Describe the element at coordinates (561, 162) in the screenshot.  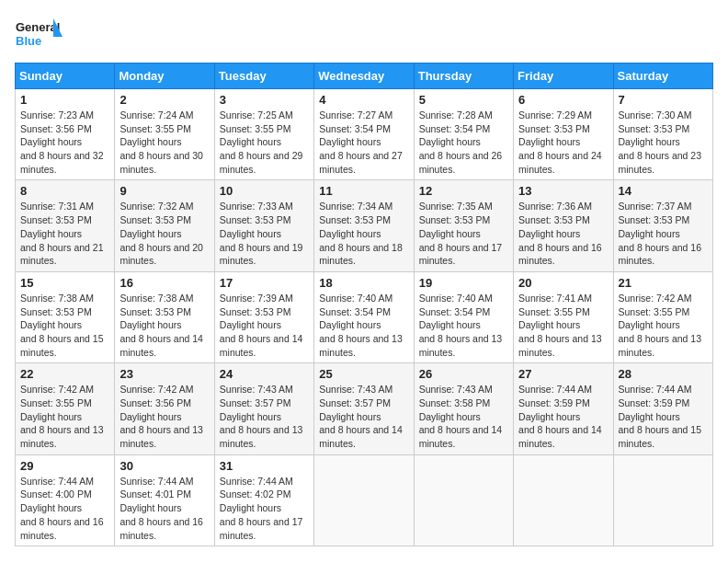
I see `daylight-value: and 8 hours and 24 minutes.` at that location.